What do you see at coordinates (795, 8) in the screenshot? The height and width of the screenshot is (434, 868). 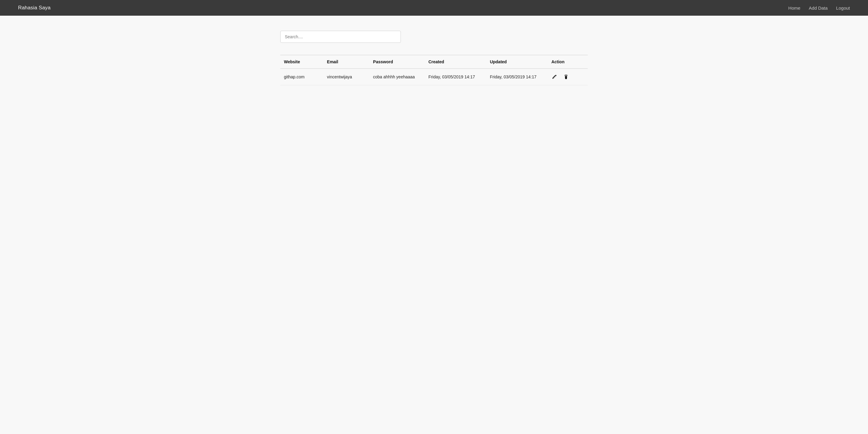 I see `home-link: Home` at bounding box center [795, 8].